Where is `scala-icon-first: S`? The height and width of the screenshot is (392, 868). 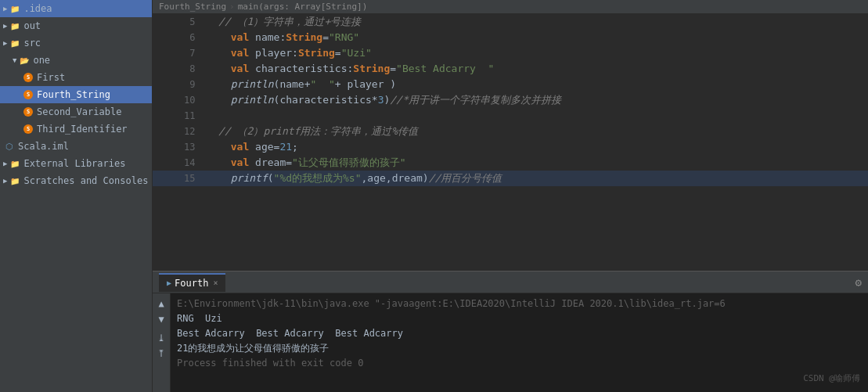
scala-icon-first: S is located at coordinates (28, 77).